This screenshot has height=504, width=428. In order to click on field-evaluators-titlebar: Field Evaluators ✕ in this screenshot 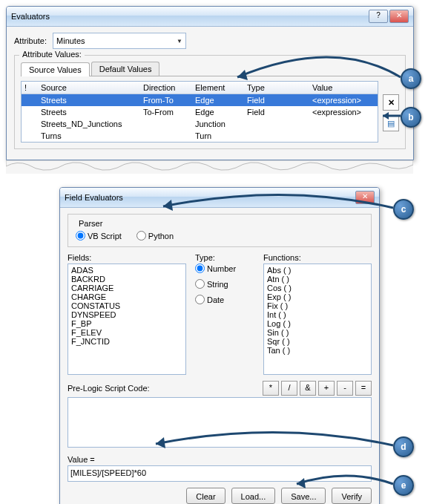, I will do `click(220, 197)`.